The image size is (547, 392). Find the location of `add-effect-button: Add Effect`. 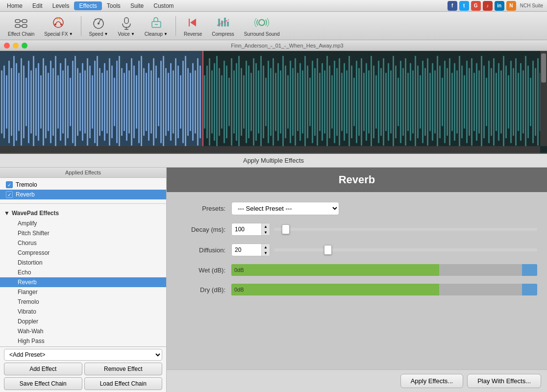

add-effect-button: Add Effect is located at coordinates (43, 369).